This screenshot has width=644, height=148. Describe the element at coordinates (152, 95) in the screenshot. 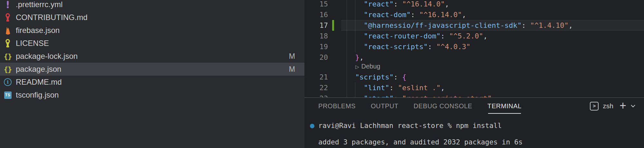

I see `file-row-tsconfig-json: TStsconfig.json` at that location.